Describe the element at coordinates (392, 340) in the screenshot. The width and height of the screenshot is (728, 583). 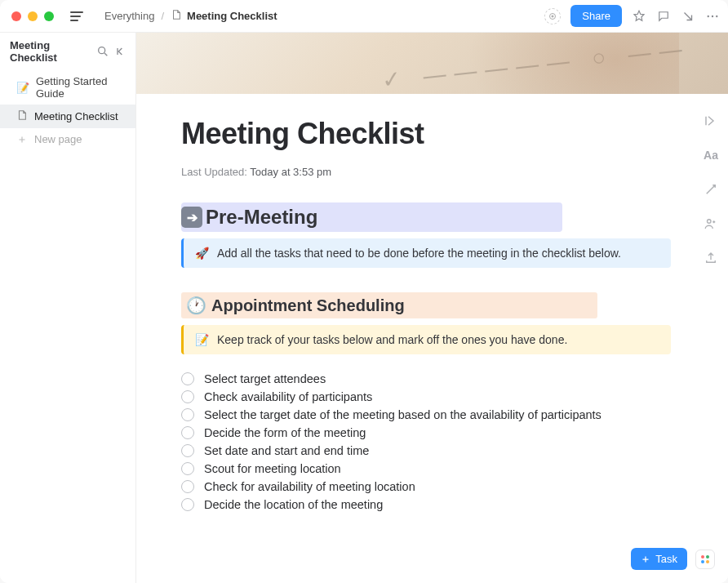
I see `callout-sched-text: Keep track of your tasks below and mark …` at that location.